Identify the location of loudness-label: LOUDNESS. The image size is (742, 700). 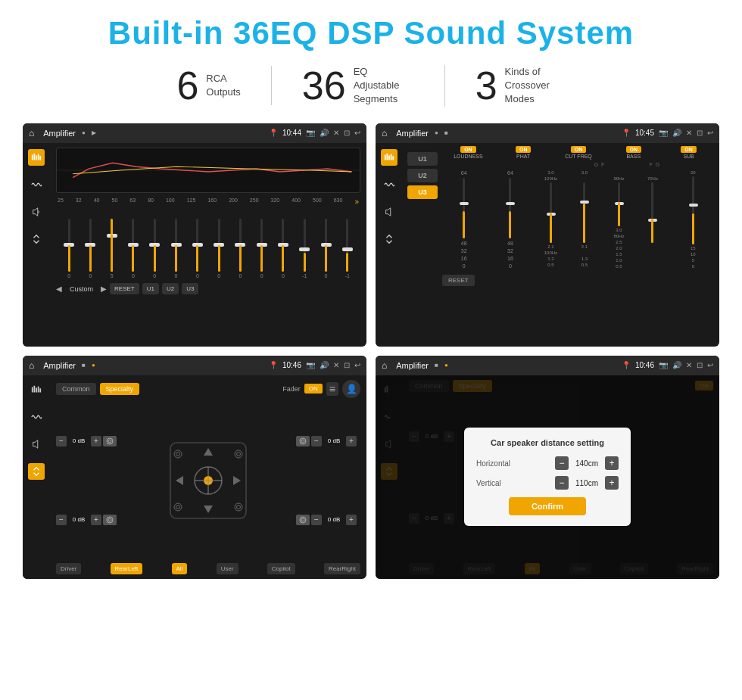
(468, 156).